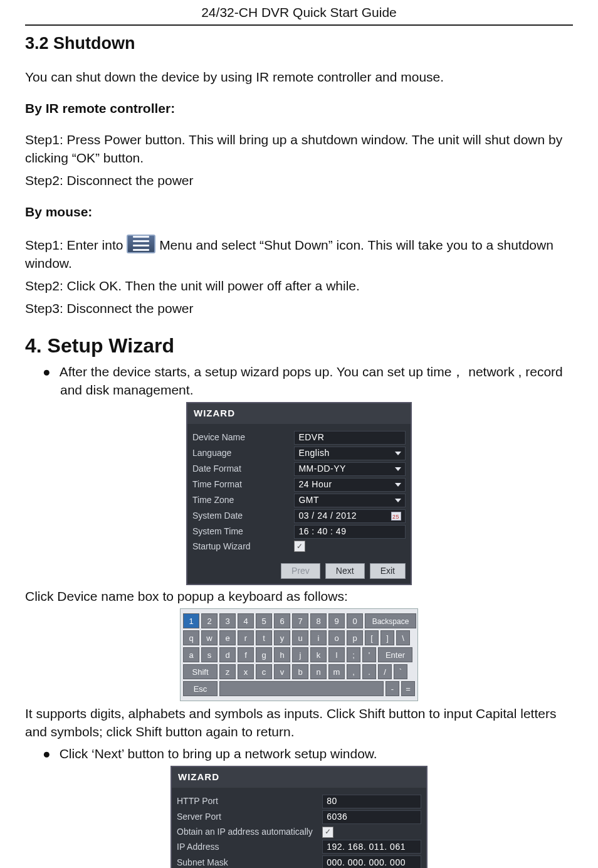  I want to click on field-http-port: 80, so click(372, 802).